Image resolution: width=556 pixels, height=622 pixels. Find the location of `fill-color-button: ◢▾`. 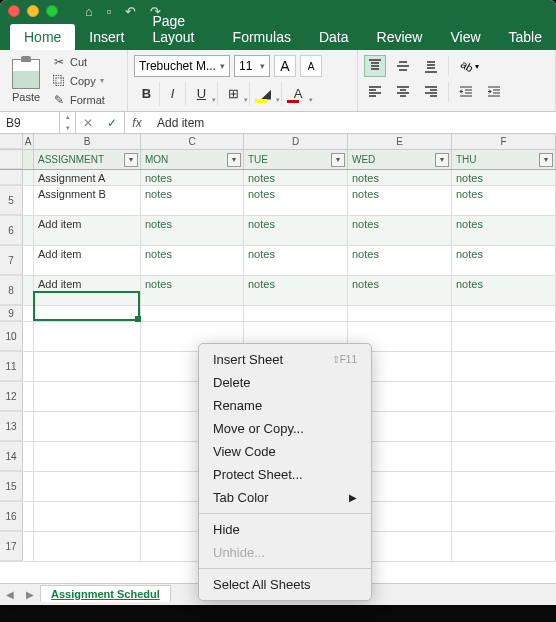

fill-color-button: ◢▾ is located at coordinates (266, 94).